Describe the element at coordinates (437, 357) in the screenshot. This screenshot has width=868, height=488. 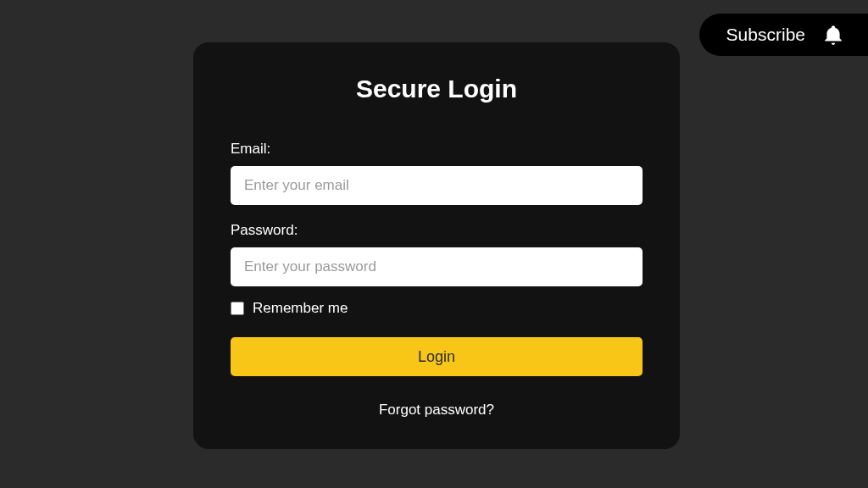
I see `login-button: Login` at that location.